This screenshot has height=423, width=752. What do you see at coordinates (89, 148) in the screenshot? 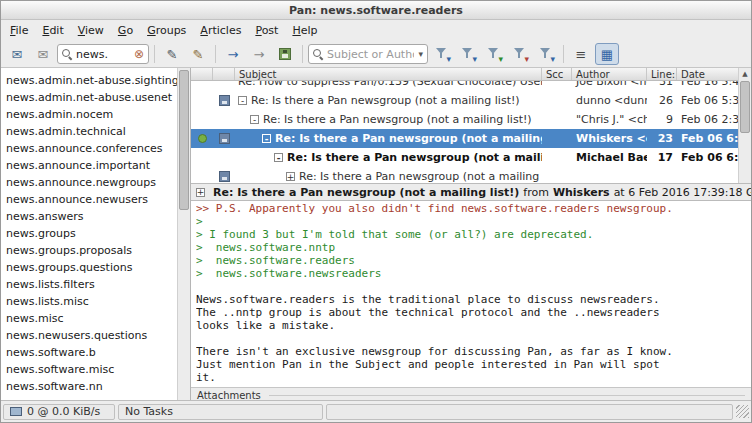
I see `group-item: news.announce.conferences` at bounding box center [89, 148].